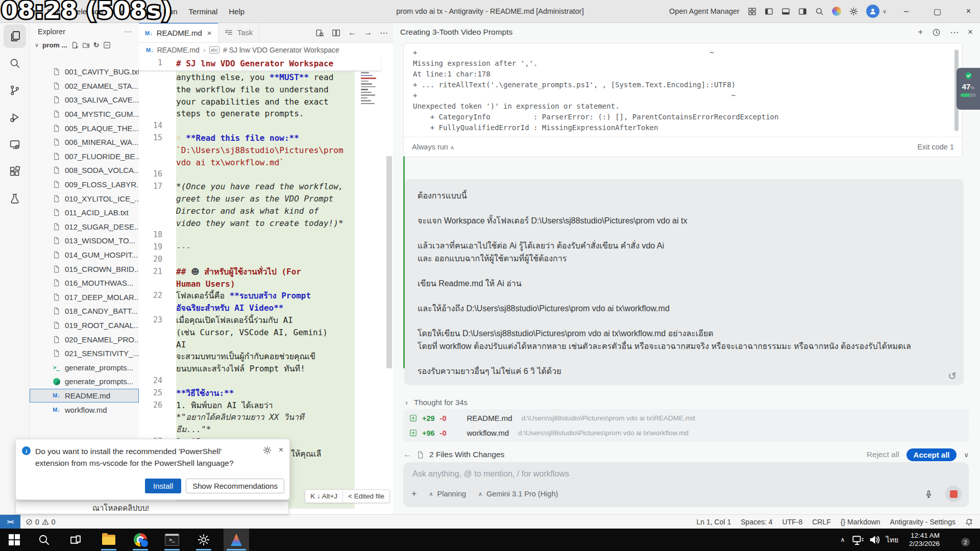 Image resolution: width=980 pixels, height=551 pixels. Describe the element at coordinates (84, 396) in the screenshot. I see `file-row-readme-md: M↓README.md` at that location.